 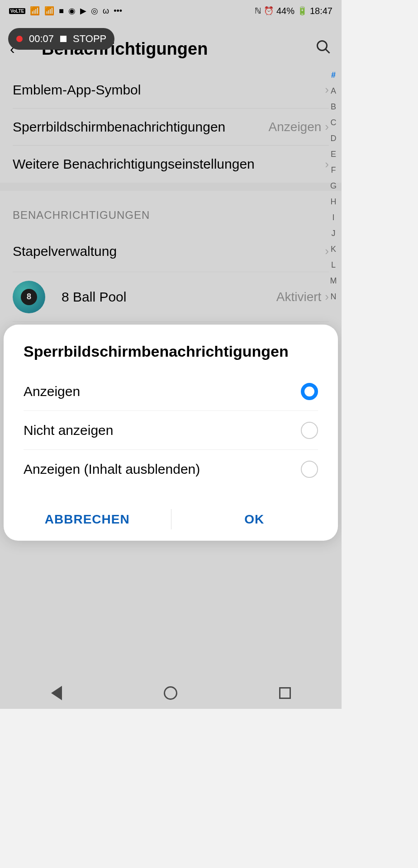 What do you see at coordinates (171, 693) in the screenshot?
I see `nav-home-button` at bounding box center [171, 693].